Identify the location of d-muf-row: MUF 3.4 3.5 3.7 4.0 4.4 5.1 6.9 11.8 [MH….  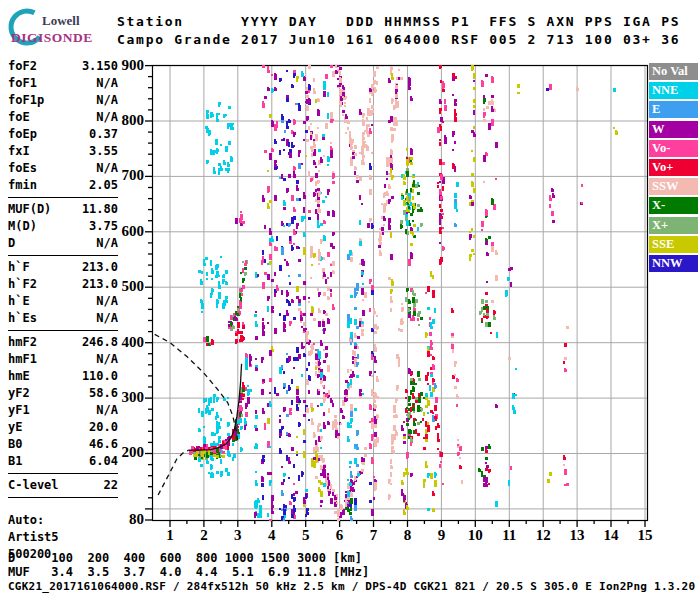
(188, 573).